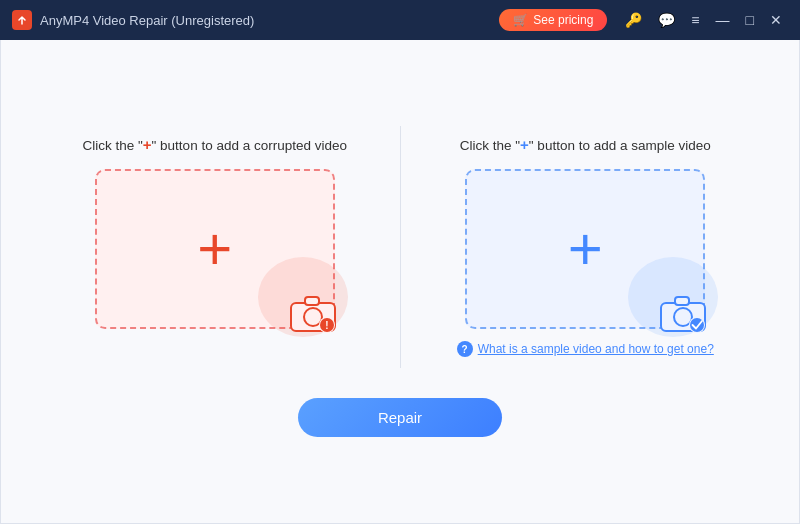  What do you see at coordinates (563, 20) in the screenshot?
I see `pricing-label: See pricing` at bounding box center [563, 20].